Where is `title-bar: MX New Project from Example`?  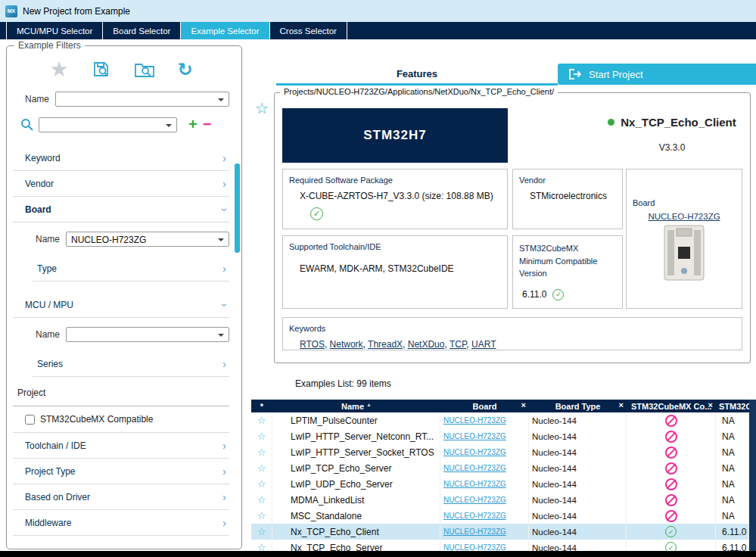 title-bar: MX New Project from Example is located at coordinates (378, 11).